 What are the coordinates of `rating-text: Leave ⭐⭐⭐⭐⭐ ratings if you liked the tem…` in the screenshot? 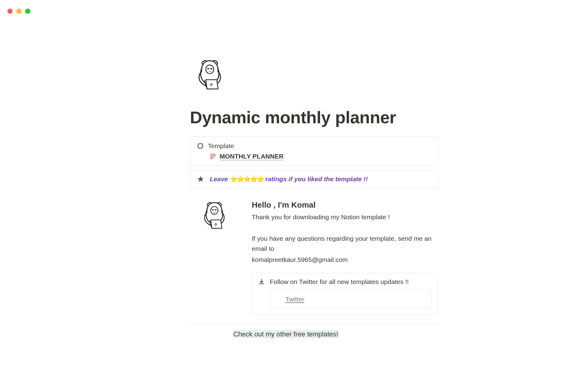 It's located at (289, 179).